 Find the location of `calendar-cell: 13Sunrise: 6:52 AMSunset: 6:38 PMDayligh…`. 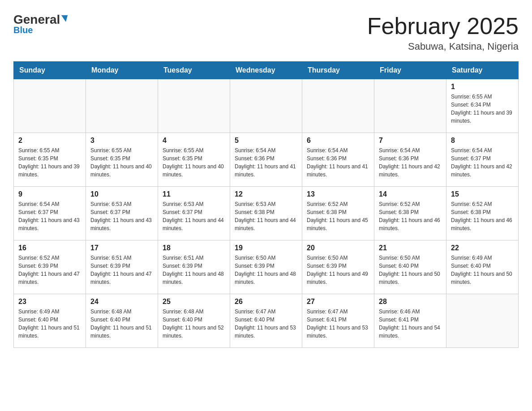

calendar-cell: 13Sunrise: 6:52 AMSunset: 6:38 PMDayligh… is located at coordinates (339, 214).